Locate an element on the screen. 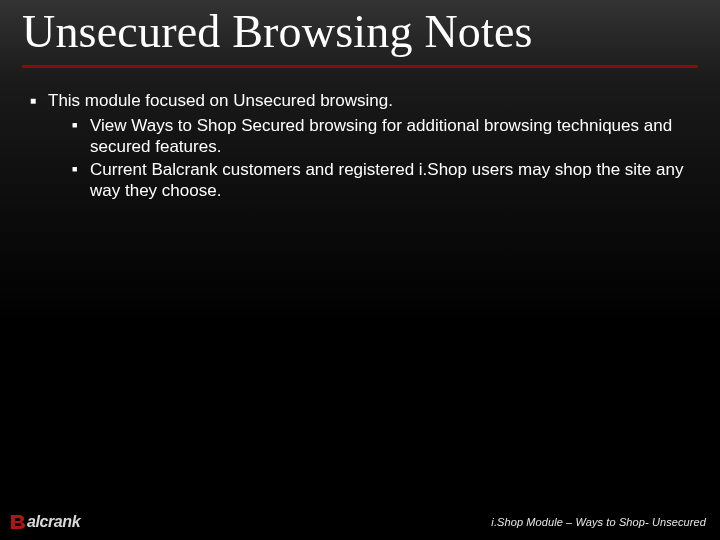 The width and height of the screenshot is (720, 540). page-title: Unsecured Browsing Notes is located at coordinates (360, 37).